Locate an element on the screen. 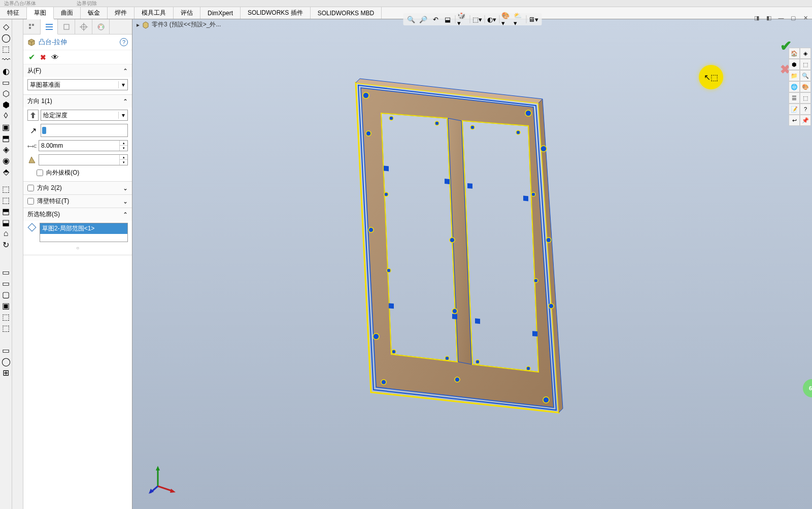 The width and height of the screenshot is (812, 509). tool-icon: ⬘ is located at coordinates (6, 172).